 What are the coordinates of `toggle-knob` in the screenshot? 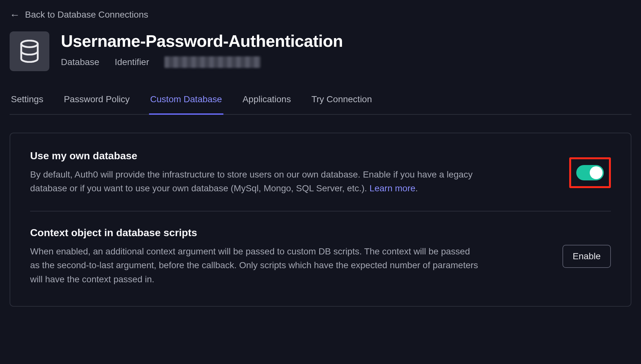 It's located at (596, 173).